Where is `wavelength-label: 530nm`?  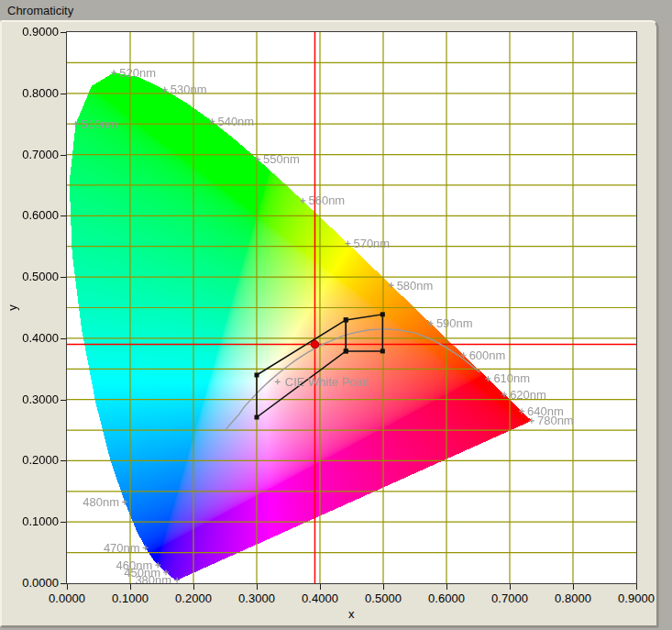
wavelength-label: 530nm is located at coordinates (189, 90).